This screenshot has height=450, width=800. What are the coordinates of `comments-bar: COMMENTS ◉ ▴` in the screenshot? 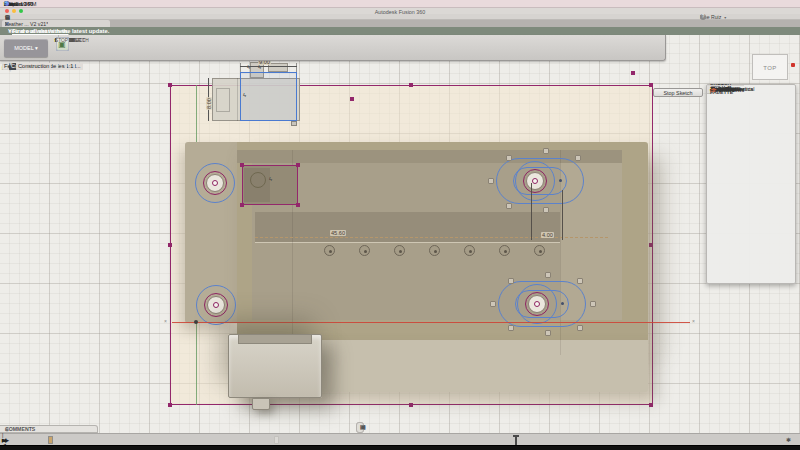 It's located at (49, 429).